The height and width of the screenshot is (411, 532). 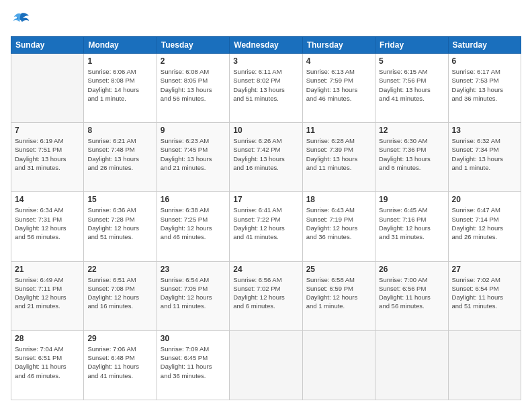 I want to click on day-number: 23, so click(x=193, y=269).